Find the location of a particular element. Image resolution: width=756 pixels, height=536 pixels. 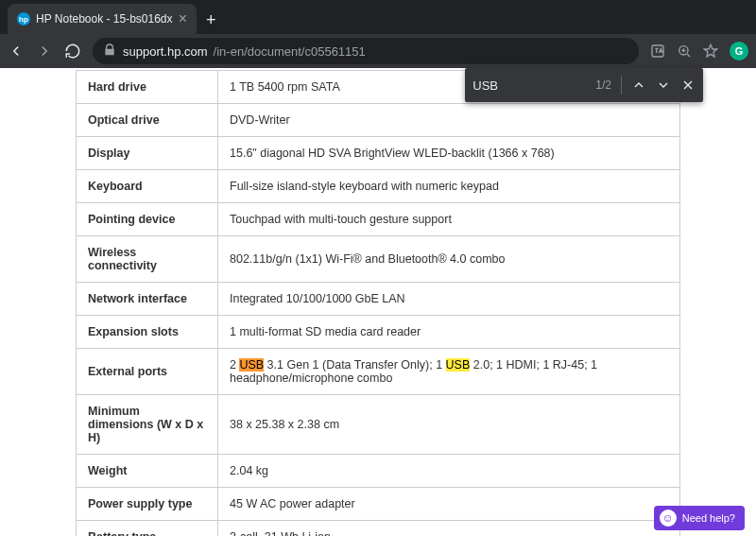

table-row: KeyboardFull-size island-style keyboard … is located at coordinates (378, 187).